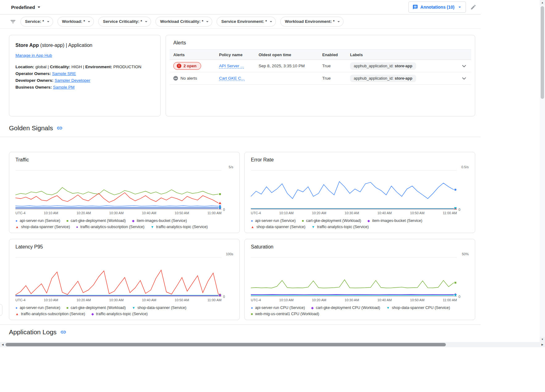 The height and width of the screenshot is (392, 545). What do you see at coordinates (124, 160) in the screenshot?
I see `chart-title: Traffic` at bounding box center [124, 160].